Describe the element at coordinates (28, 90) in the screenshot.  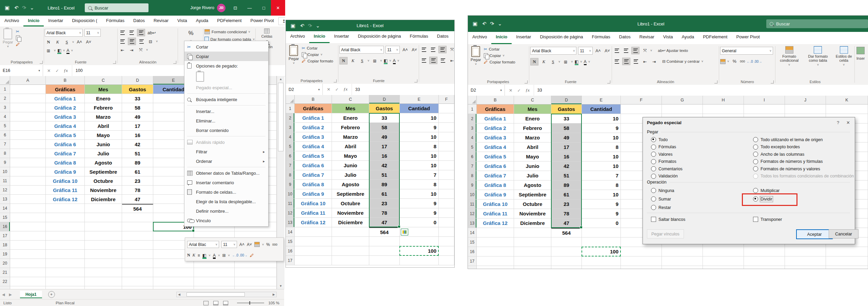
I see `cell-a1` at that location.